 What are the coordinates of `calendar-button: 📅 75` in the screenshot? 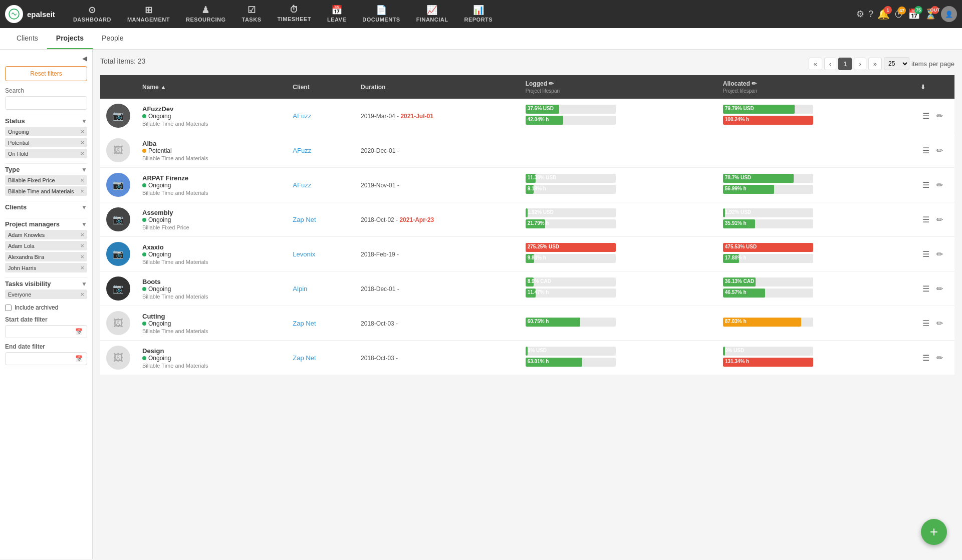 It's located at (914, 14).